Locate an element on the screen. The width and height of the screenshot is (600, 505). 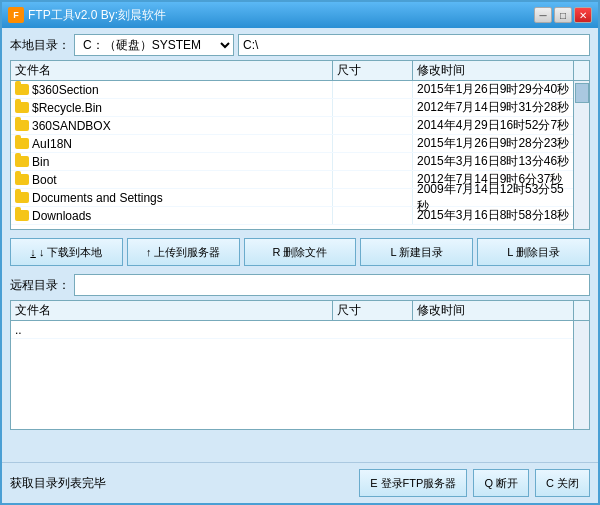
local-file-header: 文件名 尺寸 修改时间 is located at coordinates (300, 71).